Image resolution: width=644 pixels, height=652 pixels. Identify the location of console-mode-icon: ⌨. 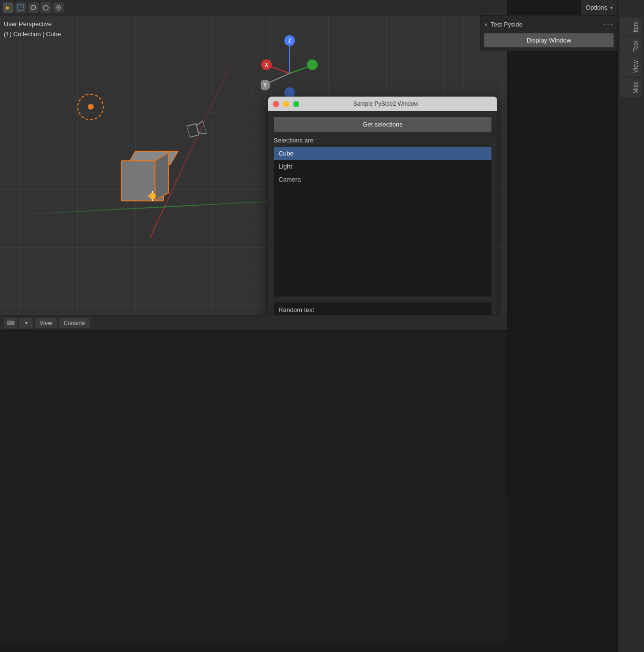
(11, 323).